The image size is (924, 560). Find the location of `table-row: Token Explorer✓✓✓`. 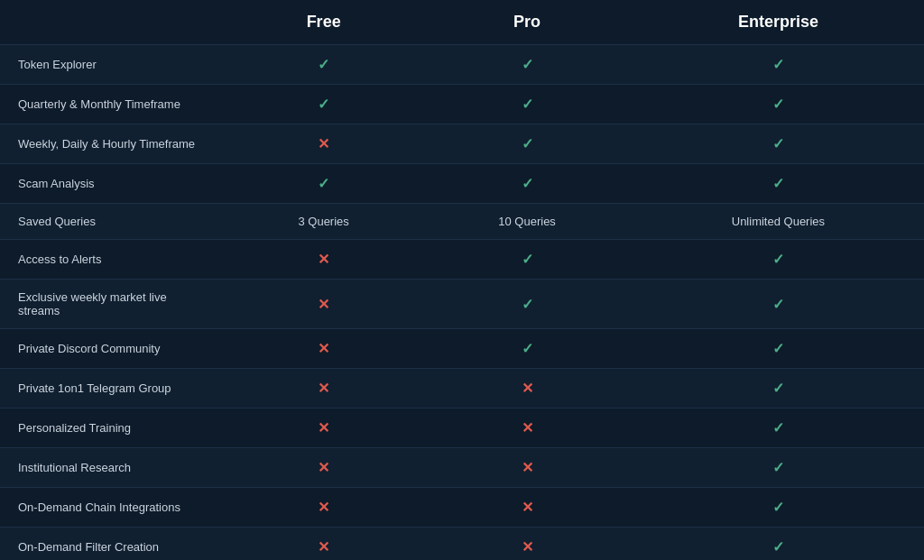

table-row: Token Explorer✓✓✓ is located at coordinates (462, 65).